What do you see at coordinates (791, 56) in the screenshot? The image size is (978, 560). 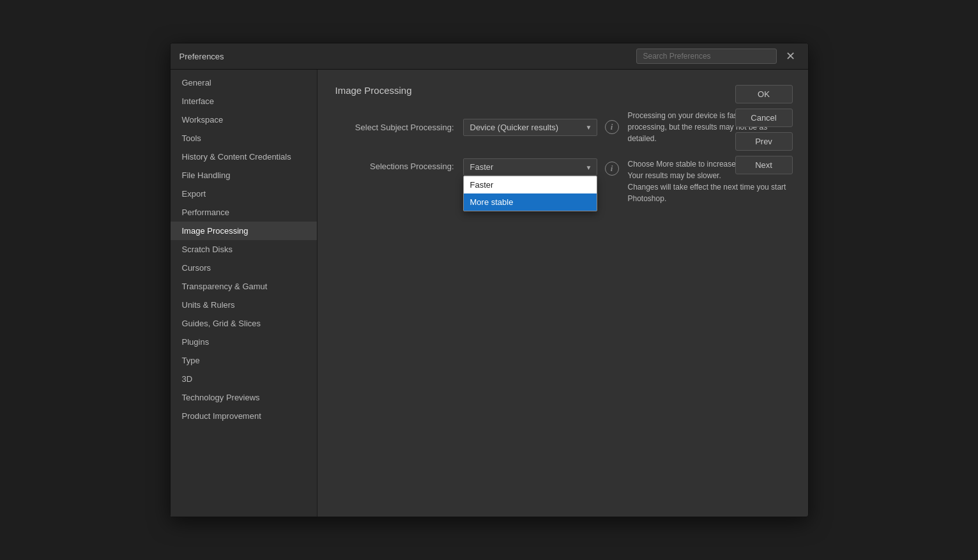 I see `close-button: ✕` at bounding box center [791, 56].